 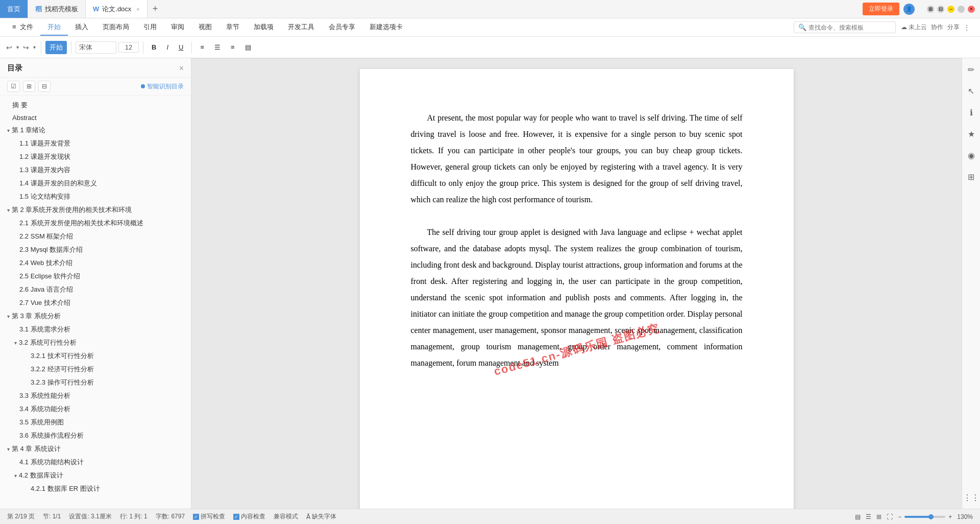 I want to click on right-edit-icon: ✏, so click(x=971, y=69).